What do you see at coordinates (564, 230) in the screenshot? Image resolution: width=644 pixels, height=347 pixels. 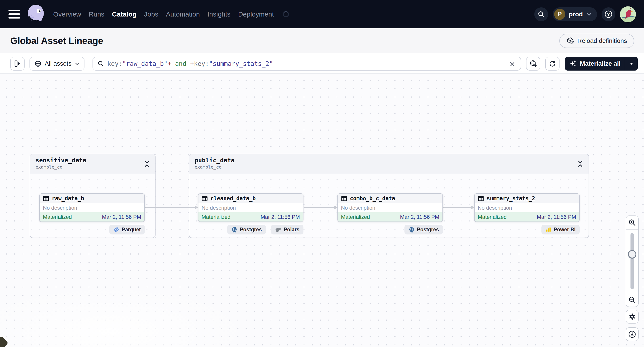 I see `tag-label: Power BI` at bounding box center [564, 230].